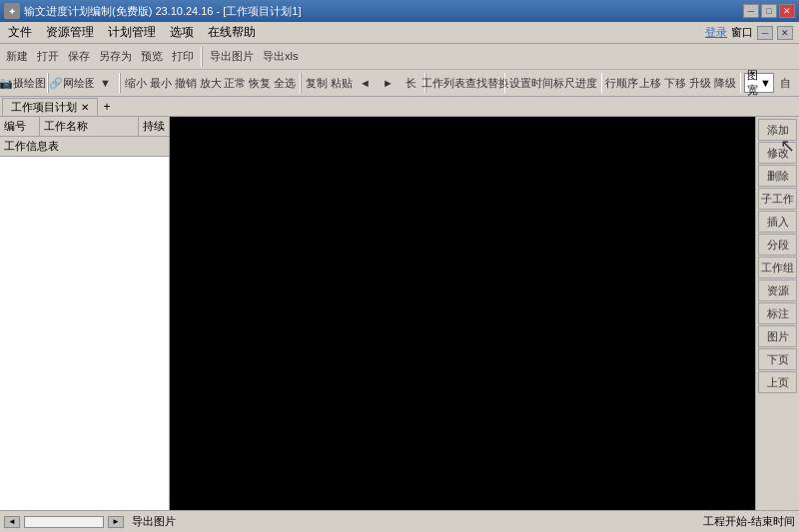 The width and height of the screenshot is (799, 532). What do you see at coordinates (400, 107) in the screenshot?
I see `tab-bar: 工作项目计划 ✕ +` at bounding box center [400, 107].